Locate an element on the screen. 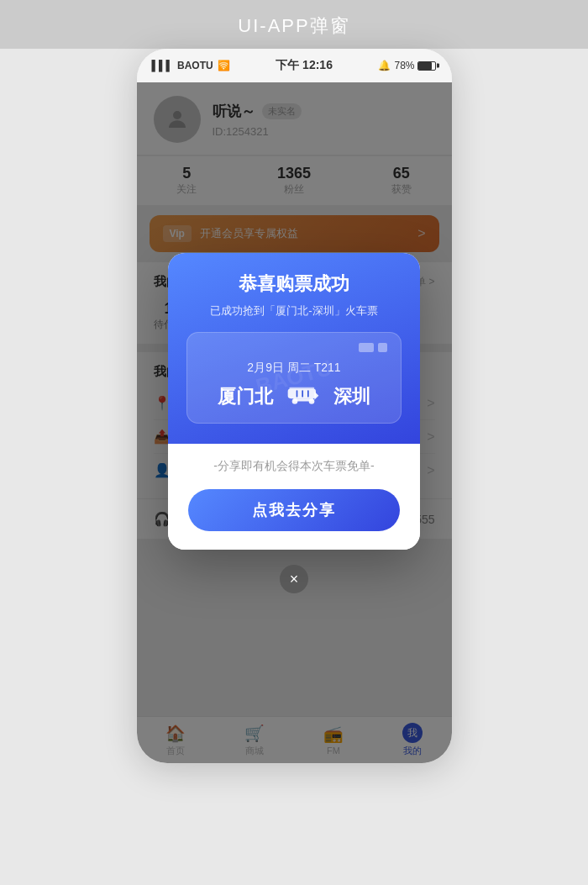 The image size is (588, 885). popup-header: 恭喜购票成功 已成功抢到「厦门北-深圳」火车票 BAOTU 2月9日 周二 T2… is located at coordinates (294, 348).